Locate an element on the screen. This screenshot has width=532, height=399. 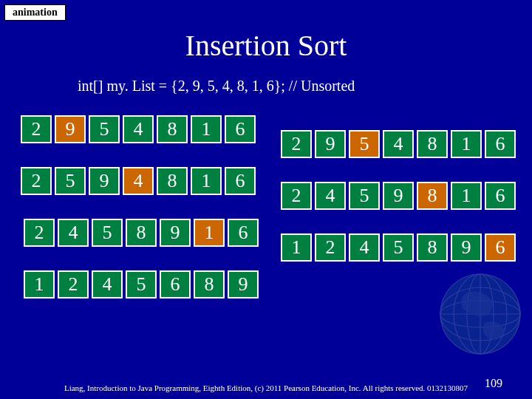
animation-badge: animation is located at coordinates (35, 13).